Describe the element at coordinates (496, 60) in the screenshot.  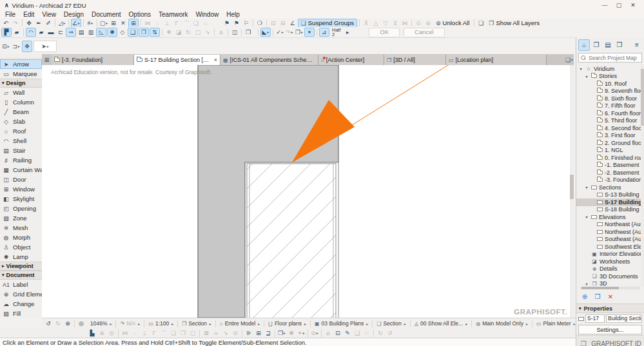
I see `tab-location-plan: ▭[Location plan]` at that location.